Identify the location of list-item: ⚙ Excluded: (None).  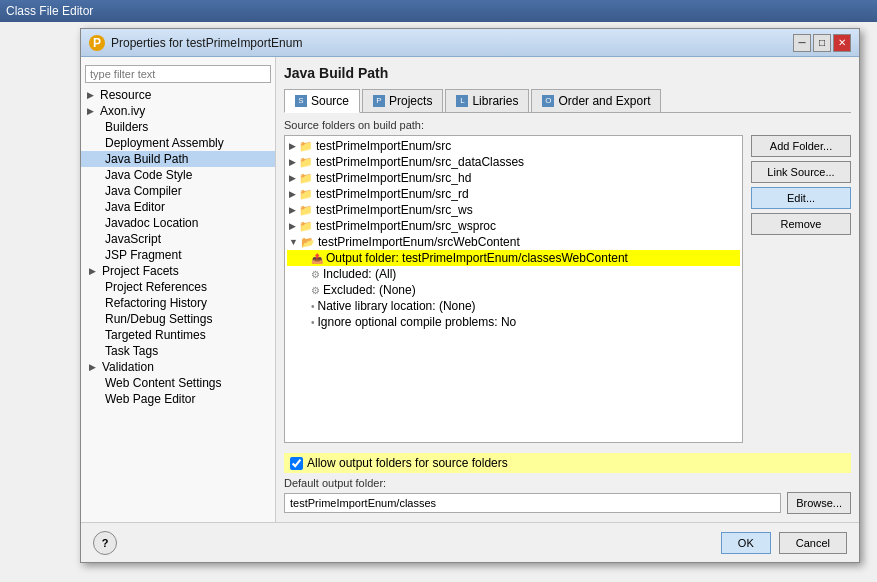
(514, 290).